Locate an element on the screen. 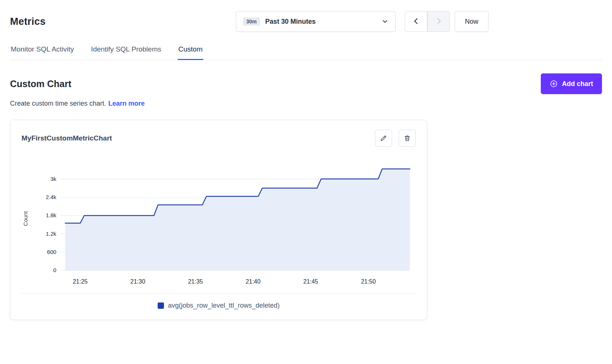 The height and width of the screenshot is (364, 612). time-controls: 30m Past 30 Minutes Now is located at coordinates (362, 21).